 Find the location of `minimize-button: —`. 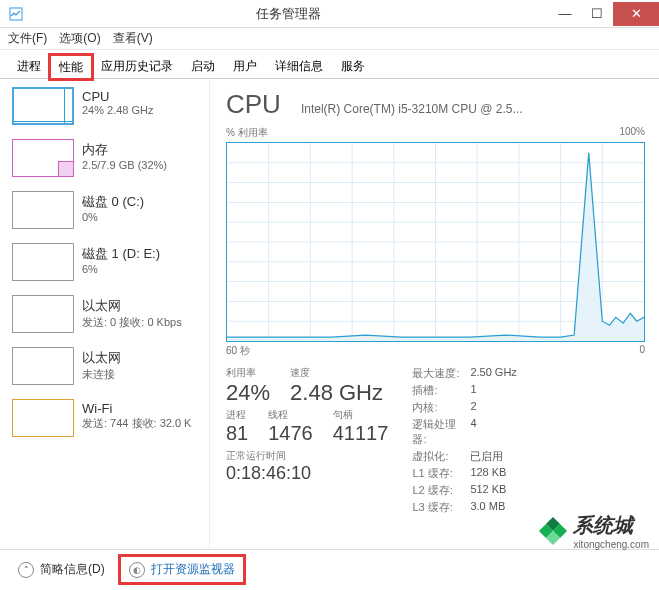

minimize-button: — is located at coordinates (565, 14).